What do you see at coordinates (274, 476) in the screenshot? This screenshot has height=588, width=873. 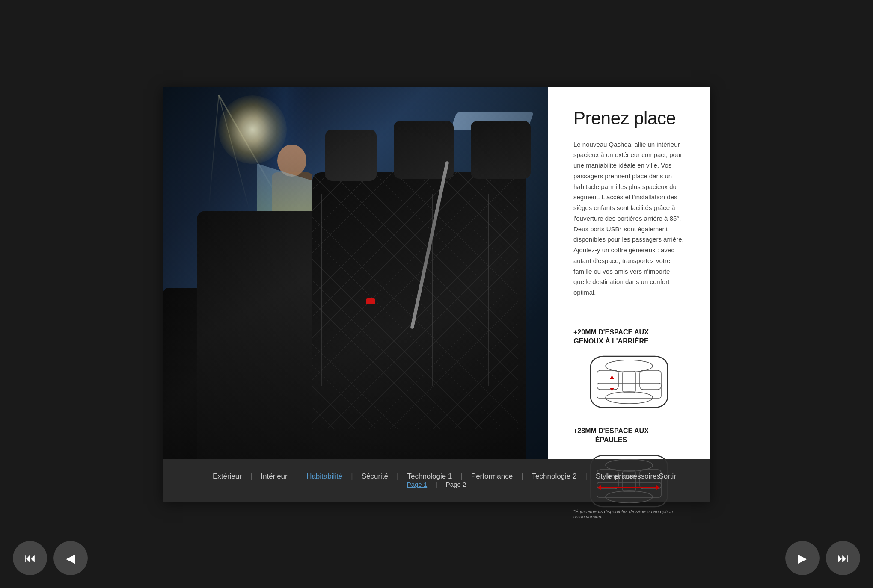 I see `nav-item-interieur: Intérieur` at bounding box center [274, 476].